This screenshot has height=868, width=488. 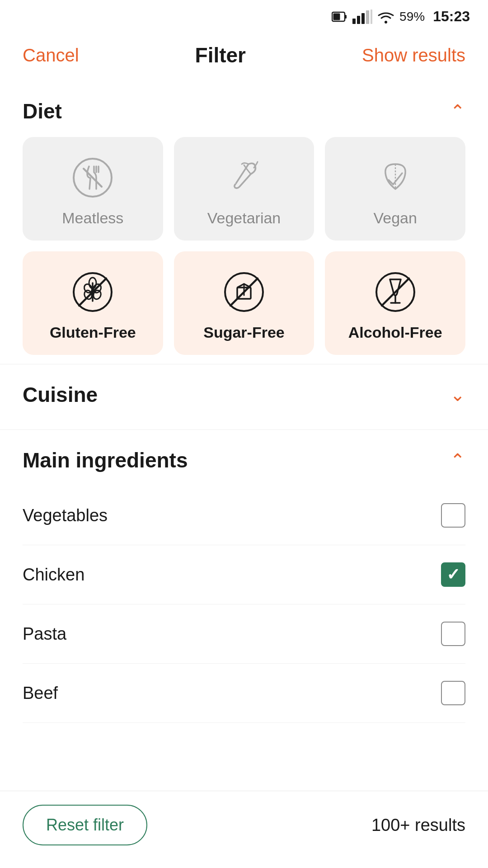 What do you see at coordinates (42, 111) in the screenshot?
I see `diet-section-title: Diet` at bounding box center [42, 111].